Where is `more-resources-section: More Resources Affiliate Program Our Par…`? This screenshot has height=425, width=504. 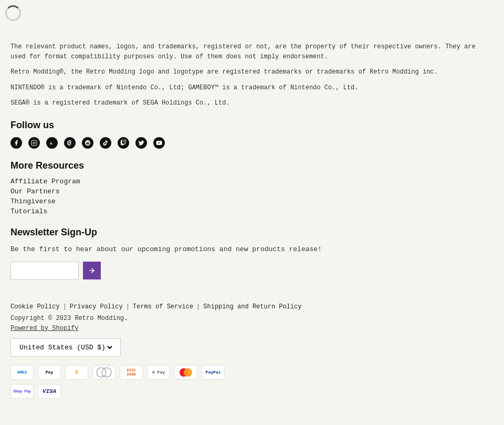
more-resources-section: More Resources Affiliate Program Our Par… is located at coordinates (252, 188).